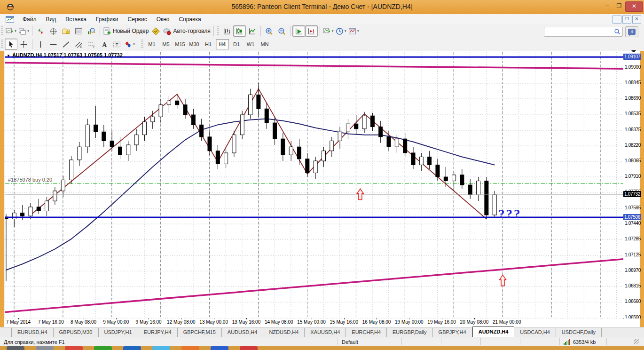 This screenshot has width=644, height=350. I want to click on auto-scroll-button, so click(299, 31).